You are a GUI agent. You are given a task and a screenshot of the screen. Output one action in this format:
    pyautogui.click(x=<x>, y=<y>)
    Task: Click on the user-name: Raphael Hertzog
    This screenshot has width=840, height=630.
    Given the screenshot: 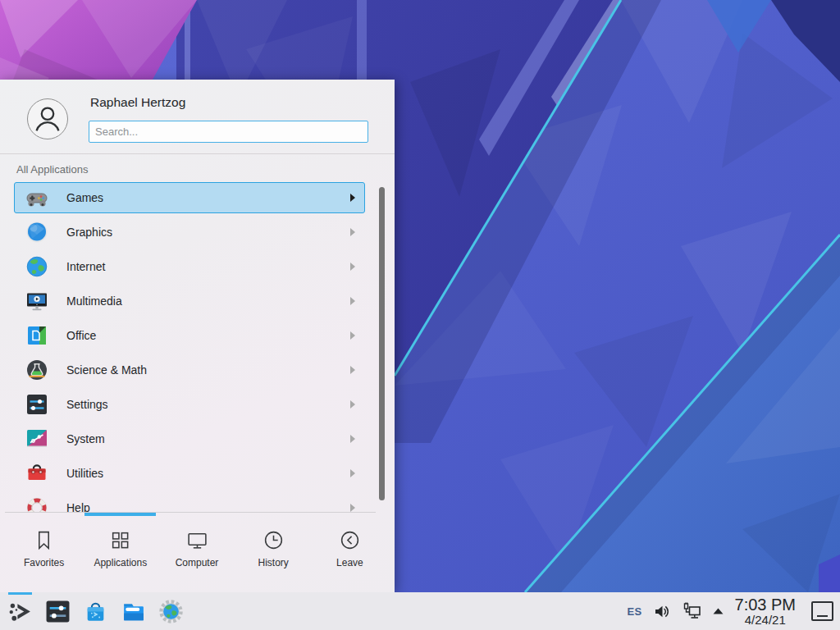 What is the action you would take?
    pyautogui.click(x=138, y=103)
    